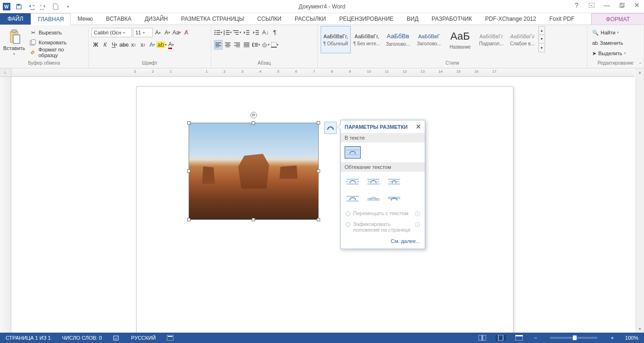  What do you see at coordinates (254, 171) in the screenshot?
I see `selected-image: ⟳` at bounding box center [254, 171].